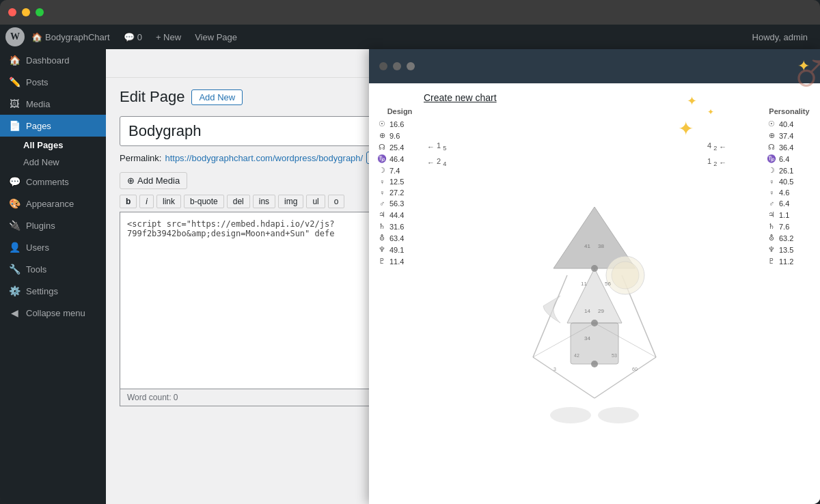  Describe the element at coordinates (53, 277) in the screenshot. I see `sidebar: 🏠 Dashboard ✏️ Posts 🖼 Media 📄 Pages All…` at that location.